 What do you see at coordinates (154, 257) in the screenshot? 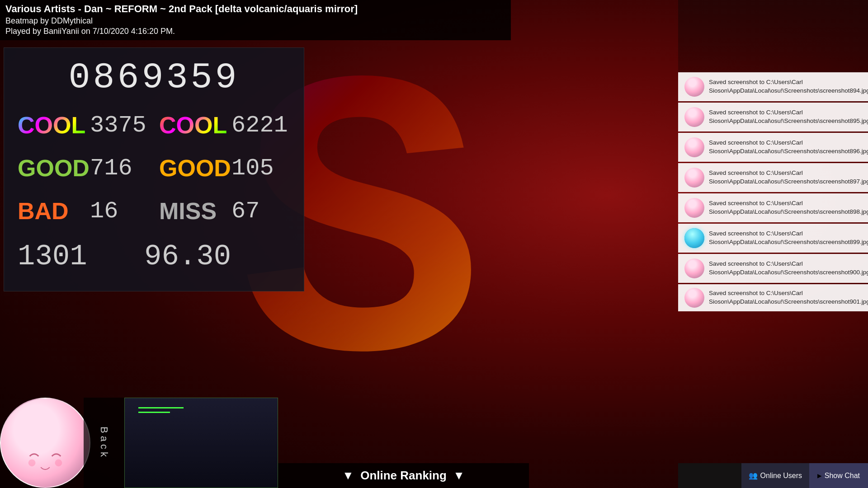
I see `combo-accuracy-row: 1301 96.30` at bounding box center [154, 257].